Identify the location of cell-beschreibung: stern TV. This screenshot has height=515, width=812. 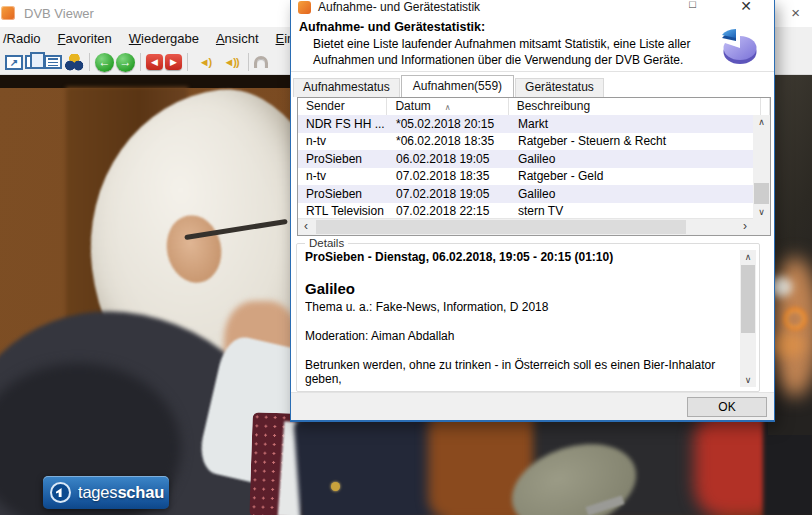
(632, 211).